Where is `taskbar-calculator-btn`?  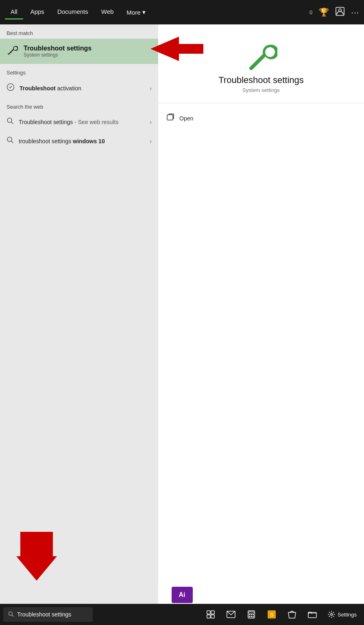
taskbar-calculator-btn is located at coordinates (251, 614).